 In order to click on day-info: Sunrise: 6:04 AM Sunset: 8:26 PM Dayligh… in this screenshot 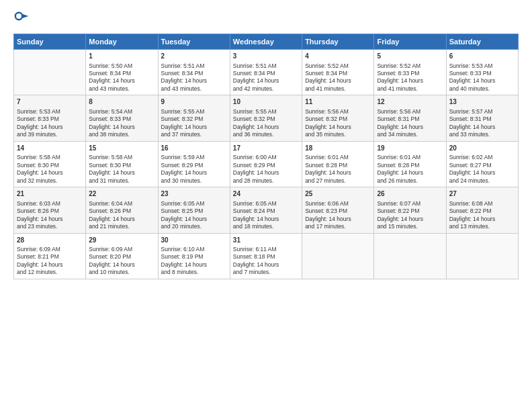, I will do `click(122, 216)`.